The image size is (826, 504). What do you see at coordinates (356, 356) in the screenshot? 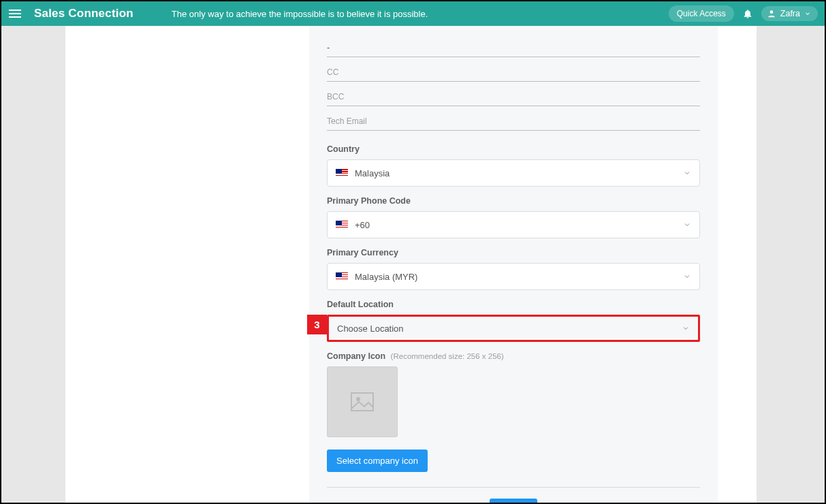
I see `company-icon-label-text: Company Icon` at bounding box center [356, 356].